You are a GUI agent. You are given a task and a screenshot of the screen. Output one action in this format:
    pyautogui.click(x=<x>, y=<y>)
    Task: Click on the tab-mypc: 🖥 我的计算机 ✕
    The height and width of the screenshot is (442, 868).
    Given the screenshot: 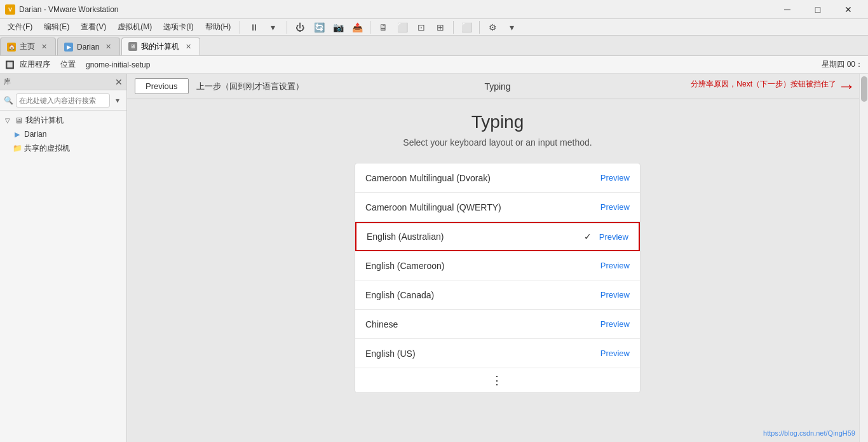 What is the action you would take?
    pyautogui.click(x=161, y=46)
    